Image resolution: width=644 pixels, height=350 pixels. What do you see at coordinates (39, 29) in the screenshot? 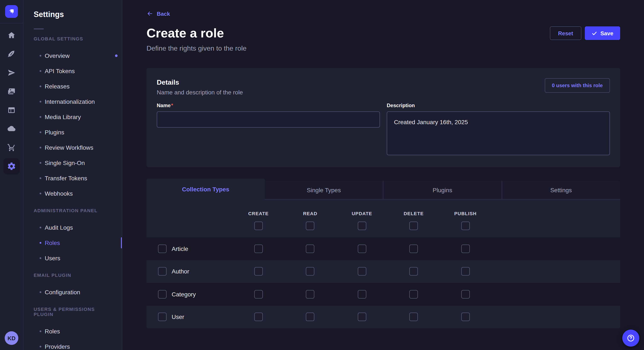
I see `title-divider` at bounding box center [39, 29].